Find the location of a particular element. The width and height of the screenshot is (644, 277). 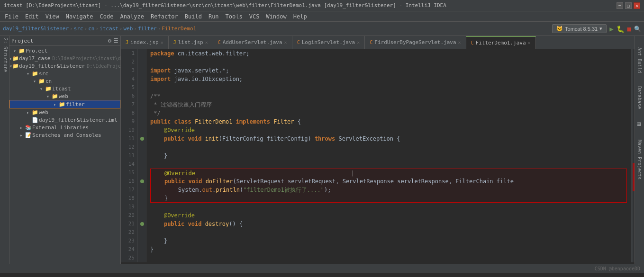

menu-navigate: Navigate is located at coordinates (80, 17).